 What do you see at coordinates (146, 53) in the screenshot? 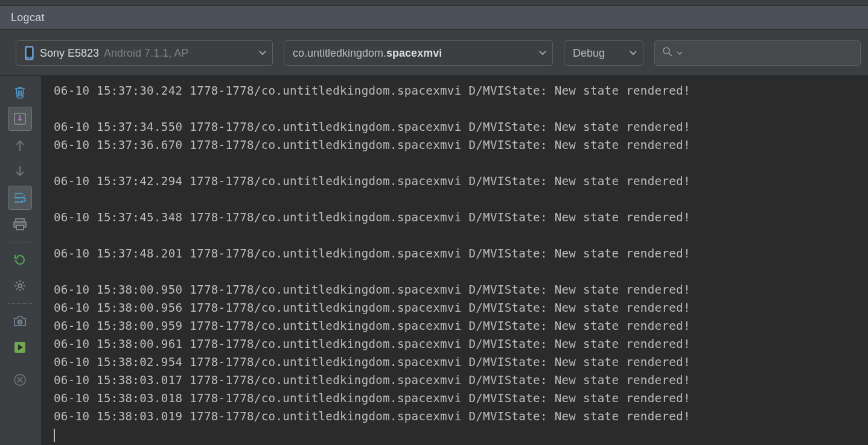
I see `device-sub: Android 7.1.1, AP` at bounding box center [146, 53].